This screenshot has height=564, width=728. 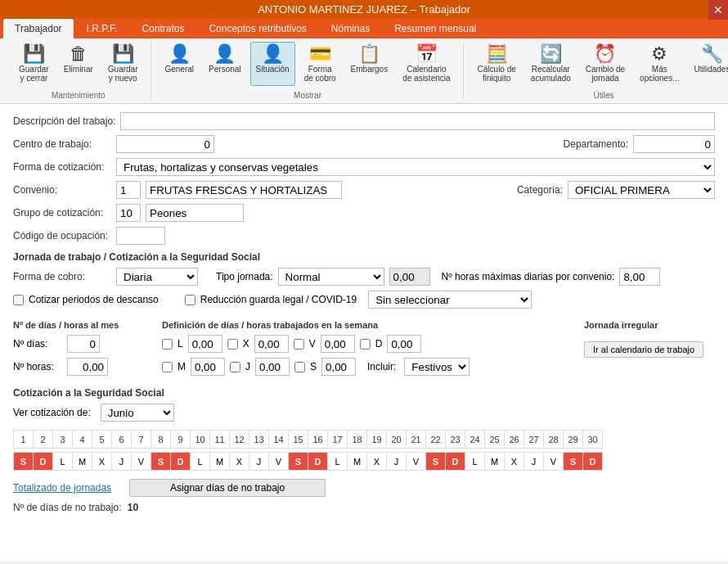 What do you see at coordinates (649, 336) in the screenshot?
I see `jornada-irregular-block: Jornada irregular Ir al calendario de tr…` at bounding box center [649, 336].